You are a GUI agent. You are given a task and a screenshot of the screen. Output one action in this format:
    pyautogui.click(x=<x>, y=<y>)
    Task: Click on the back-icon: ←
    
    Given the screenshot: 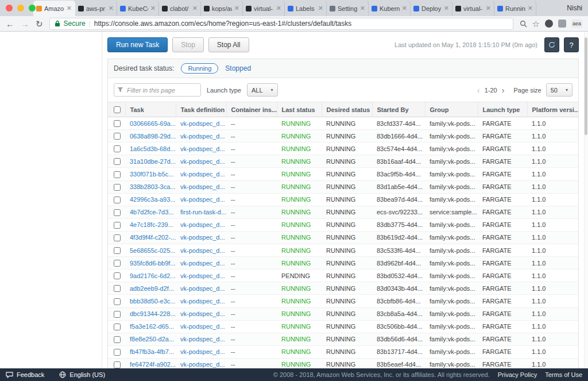 What is the action you would take?
    pyautogui.click(x=10, y=24)
    